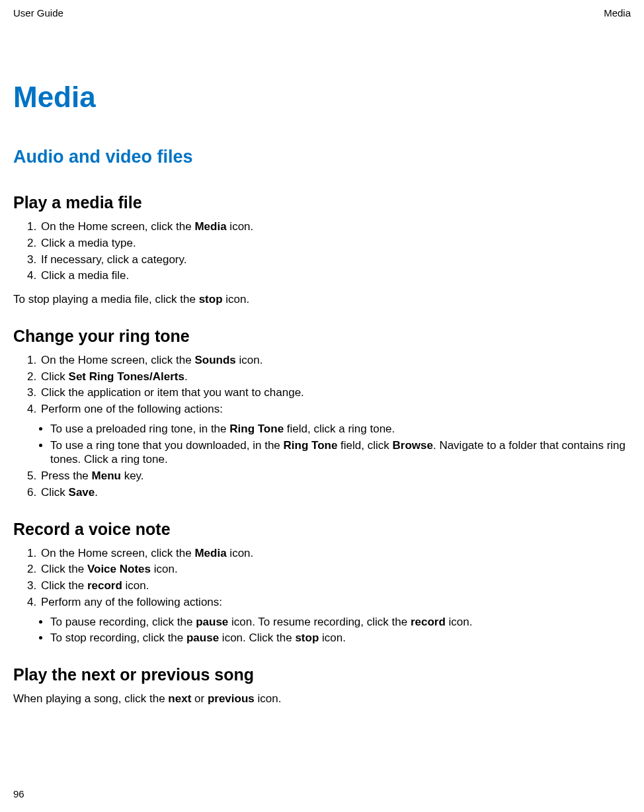 This screenshot has width=644, height=812. I want to click on text: When playing a song, click the, so click(91, 698).